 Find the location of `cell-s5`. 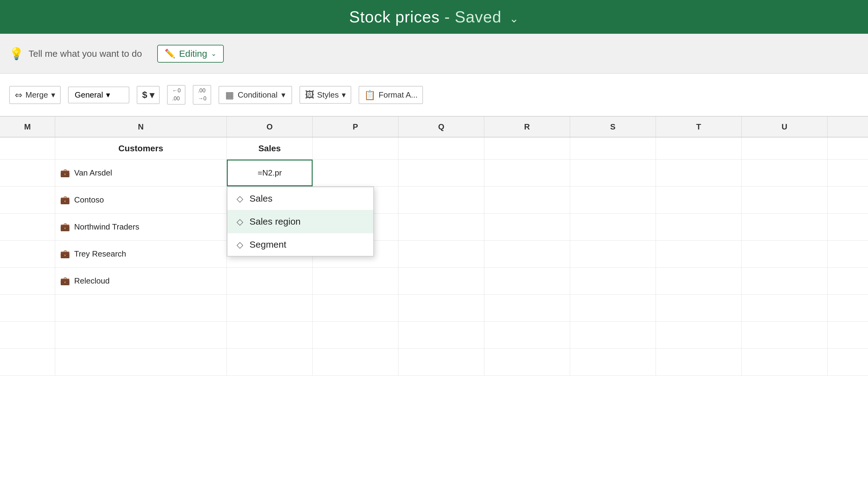

cell-s5 is located at coordinates (613, 254).